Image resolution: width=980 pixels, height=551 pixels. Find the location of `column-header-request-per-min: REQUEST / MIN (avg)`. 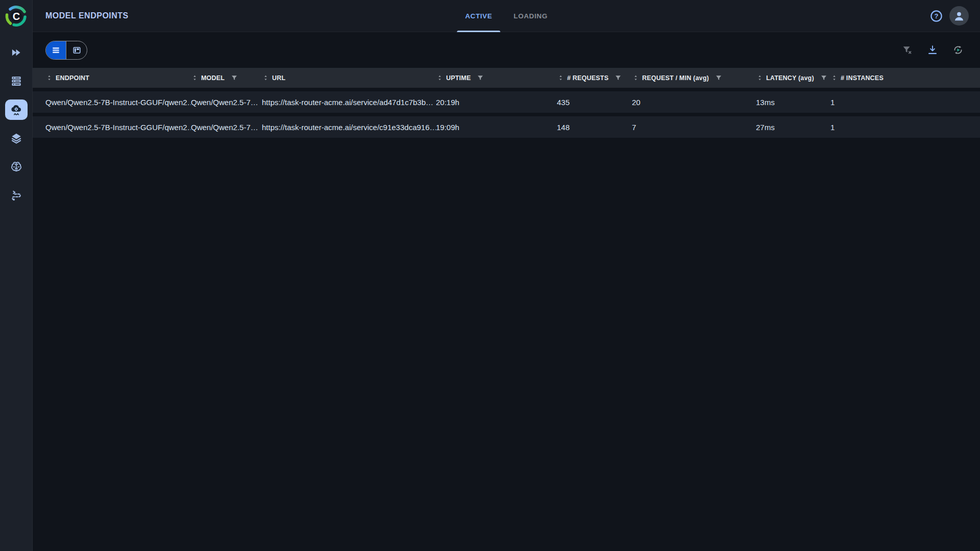

column-header-request-per-min: REQUEST / MIN (avg) is located at coordinates (694, 78).